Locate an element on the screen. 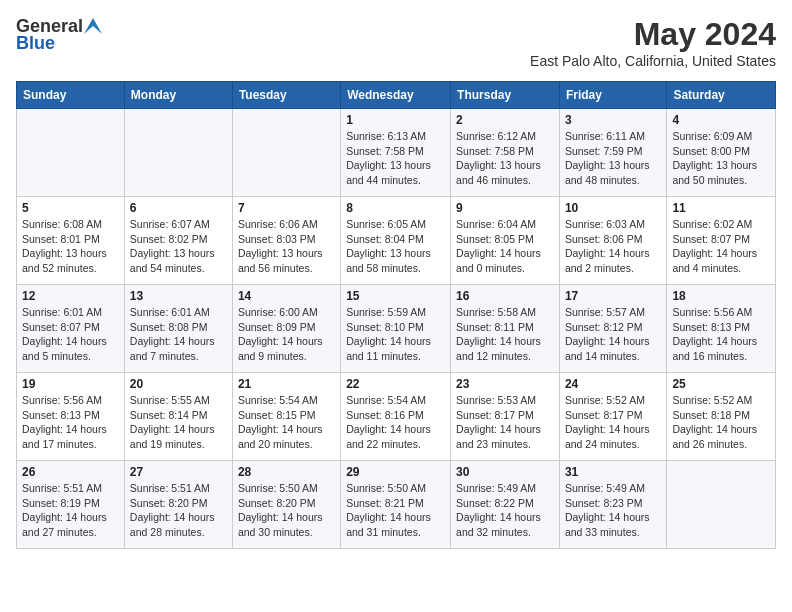  weekday-header: Sunday is located at coordinates (71, 96).